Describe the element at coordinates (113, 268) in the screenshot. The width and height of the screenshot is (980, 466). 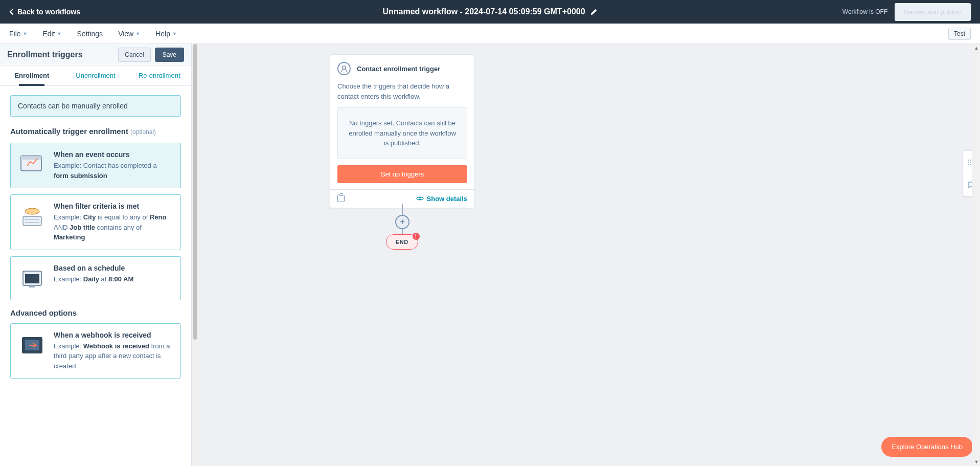
I see `card-title: Based on a schedule` at that location.